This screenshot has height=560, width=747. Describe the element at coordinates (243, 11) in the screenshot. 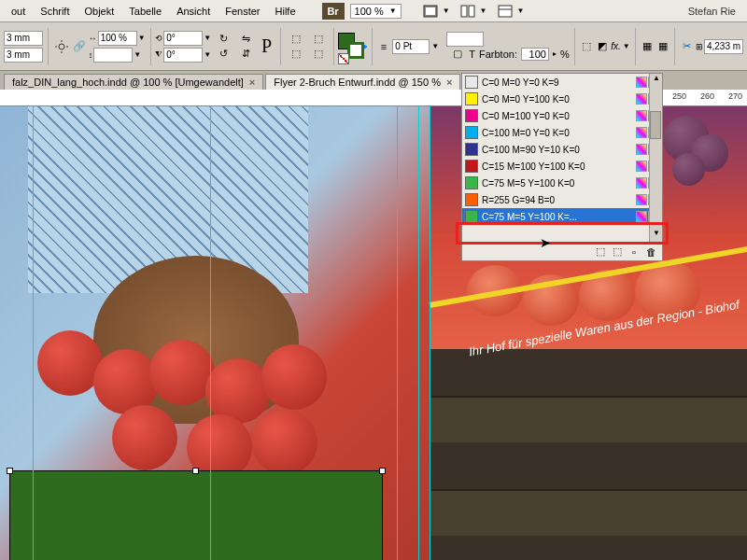

I see `menu-fenster: Fenster` at that location.